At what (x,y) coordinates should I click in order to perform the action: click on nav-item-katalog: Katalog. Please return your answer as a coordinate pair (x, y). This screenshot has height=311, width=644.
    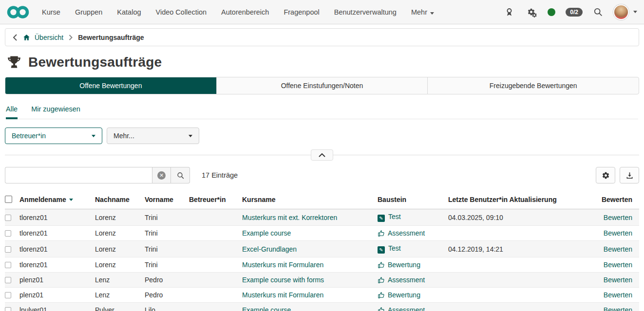
    Looking at the image, I should click on (129, 12).